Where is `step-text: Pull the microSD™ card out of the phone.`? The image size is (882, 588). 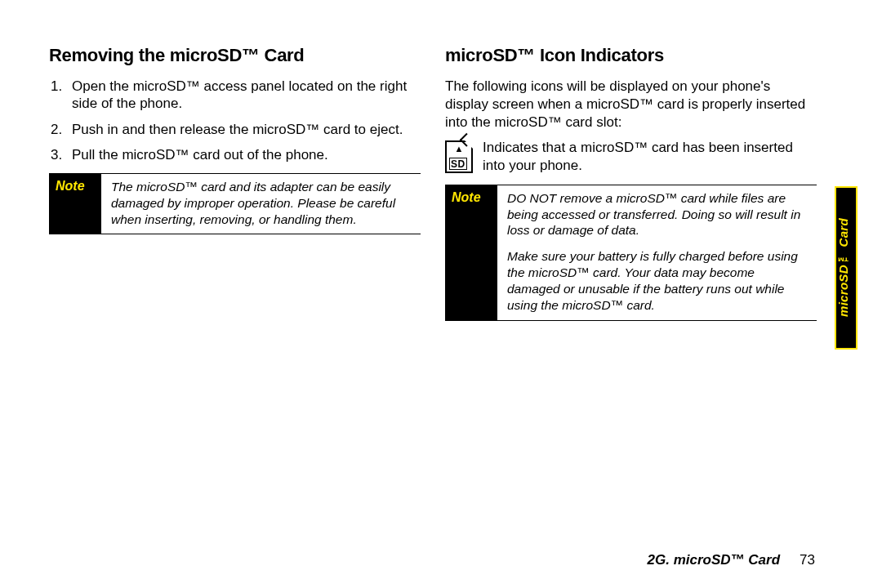 step-text: Pull the microSD™ card out of the phone. is located at coordinates (200, 155).